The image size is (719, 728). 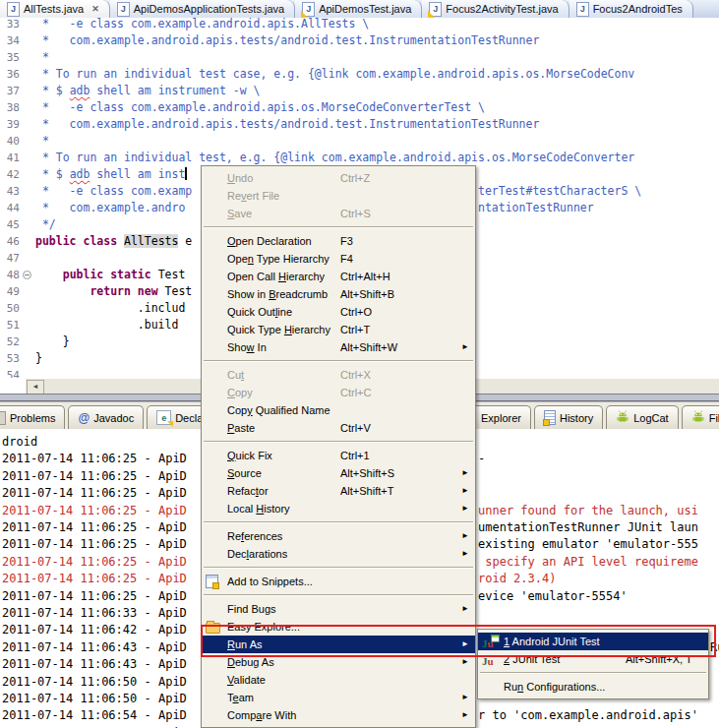 What do you see at coordinates (186, 173) in the screenshot?
I see `text-caret` at bounding box center [186, 173].